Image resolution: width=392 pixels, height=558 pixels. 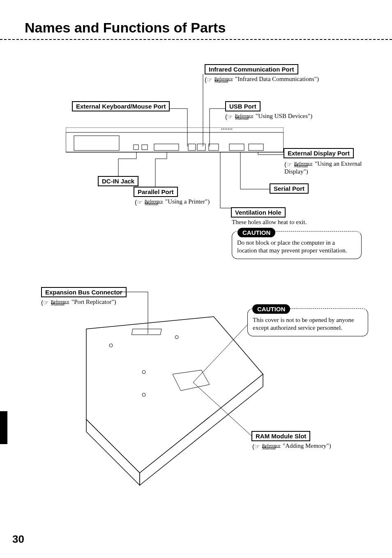 What do you see at coordinates (79, 303) in the screenshot?
I see `ref-expansion: (☞ ReferenceManual "Port Replicator")` at bounding box center [79, 303].